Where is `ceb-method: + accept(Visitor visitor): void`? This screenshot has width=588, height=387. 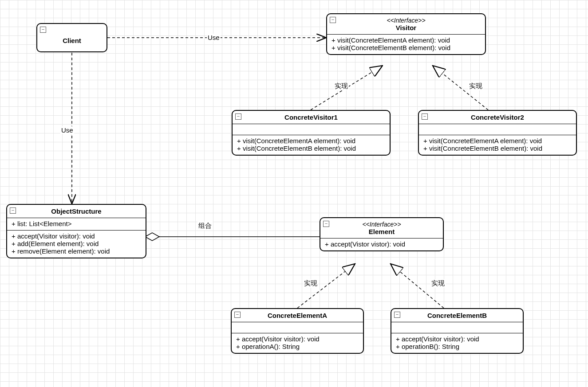
ceb-method: + accept(Visitor visitor): void is located at coordinates (457, 339).